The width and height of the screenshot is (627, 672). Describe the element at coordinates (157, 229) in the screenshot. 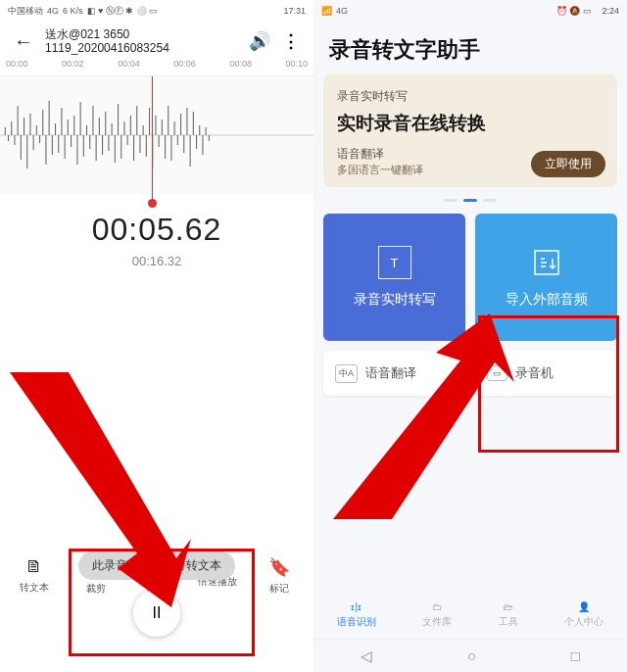

I see `current-time: 00:05.62` at that location.